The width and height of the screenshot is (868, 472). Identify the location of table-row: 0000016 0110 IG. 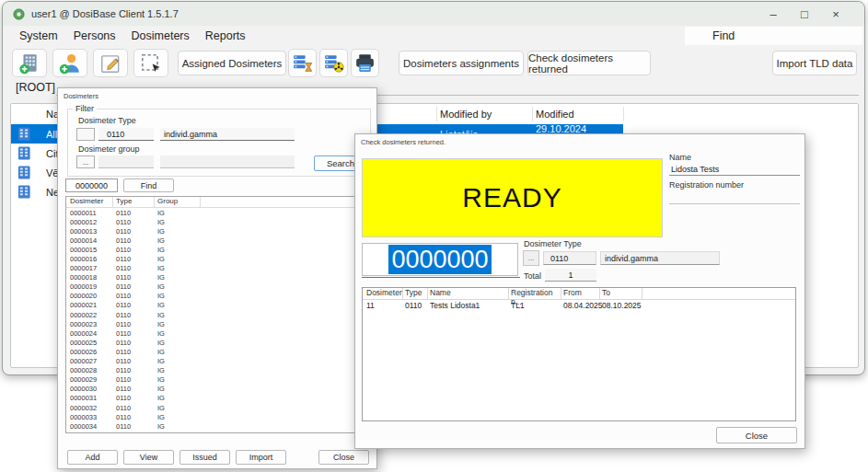
(218, 259).